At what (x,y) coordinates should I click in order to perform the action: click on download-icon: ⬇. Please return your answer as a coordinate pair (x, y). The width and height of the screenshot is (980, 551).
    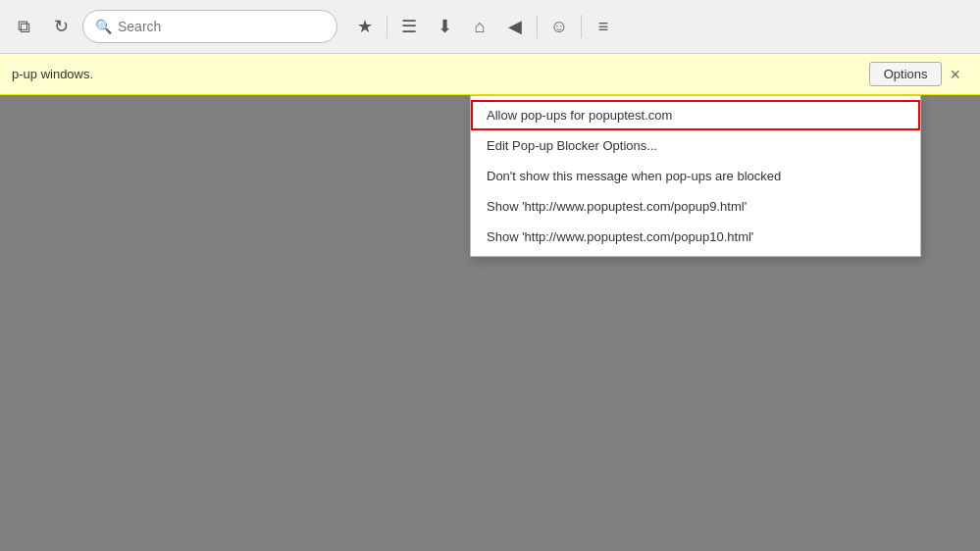
    Looking at the image, I should click on (445, 26).